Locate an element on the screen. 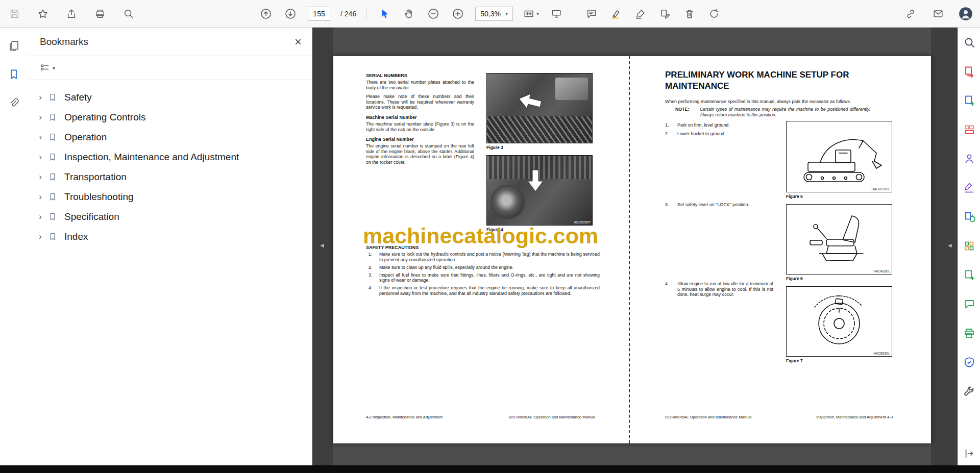 This screenshot has width=980, height=473. list-item: 4. If the inspection or test procedure r… is located at coordinates (483, 291).